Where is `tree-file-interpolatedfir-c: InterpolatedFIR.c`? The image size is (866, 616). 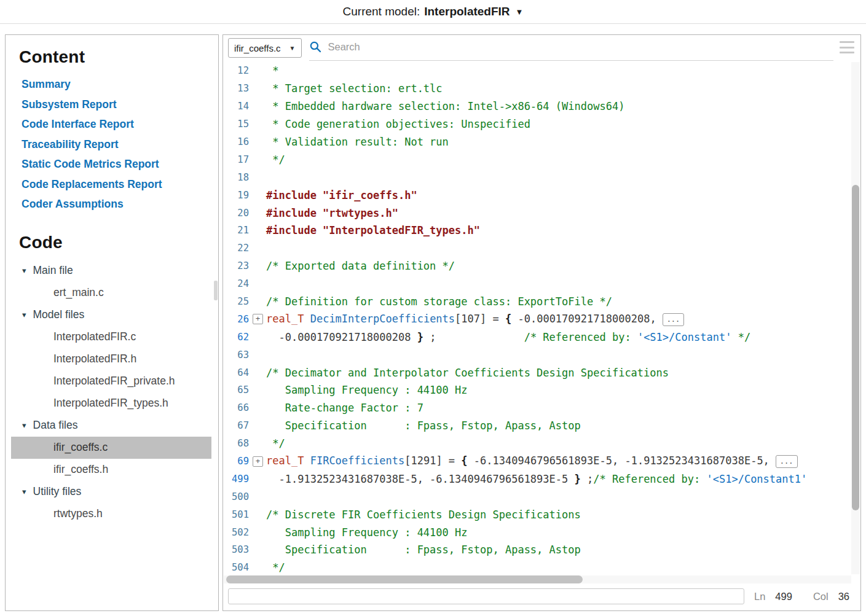 tree-file-interpolatedfir-c: InterpolatedFIR.c is located at coordinates (112, 337).